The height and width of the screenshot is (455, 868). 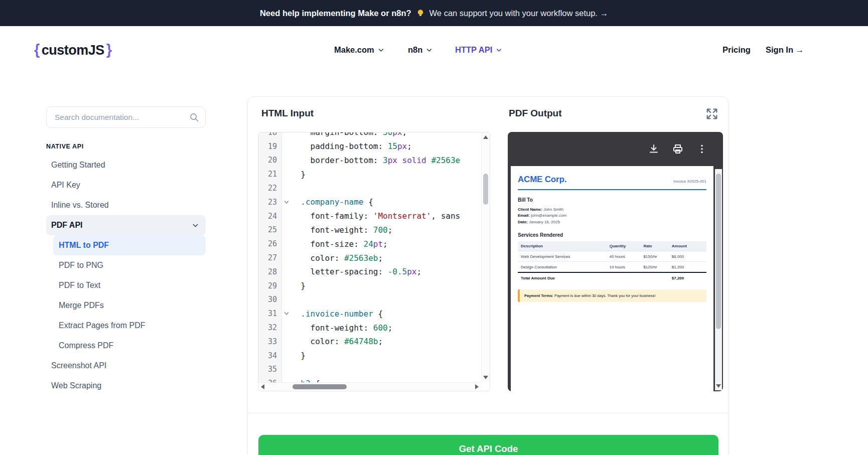 I want to click on code-line-35: 35, so click(x=370, y=370).